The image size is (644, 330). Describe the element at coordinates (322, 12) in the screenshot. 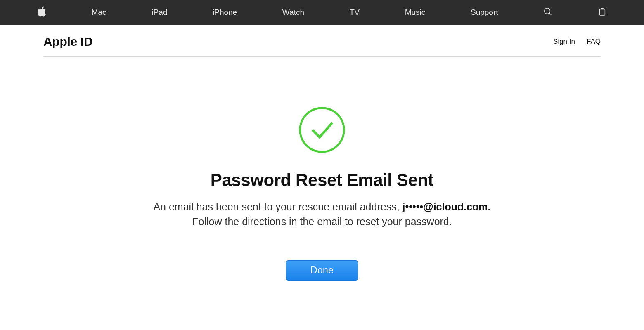

I see `global-nav: Mac iPad iPhone Watch TV Music Support` at that location.